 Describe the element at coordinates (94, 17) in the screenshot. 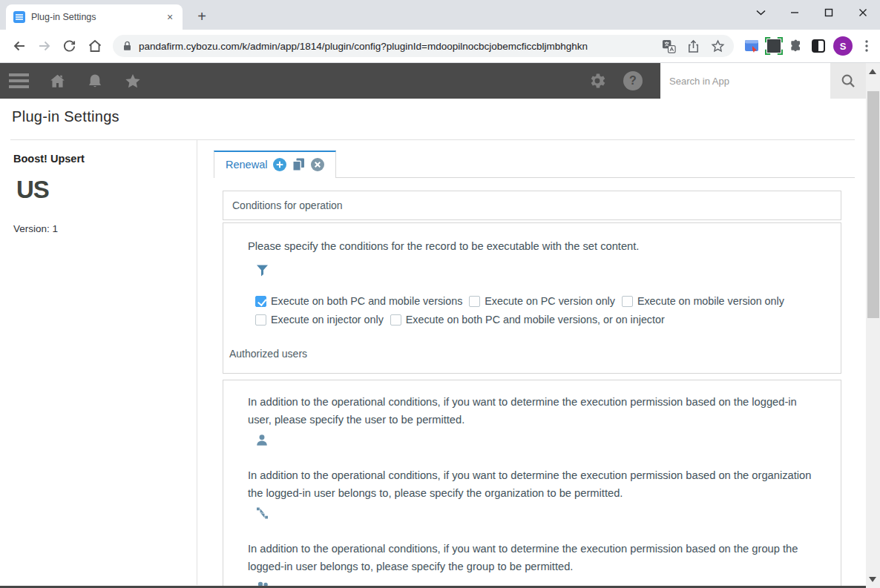

I see `browser-tab: Plug-in Settings ×` at that location.